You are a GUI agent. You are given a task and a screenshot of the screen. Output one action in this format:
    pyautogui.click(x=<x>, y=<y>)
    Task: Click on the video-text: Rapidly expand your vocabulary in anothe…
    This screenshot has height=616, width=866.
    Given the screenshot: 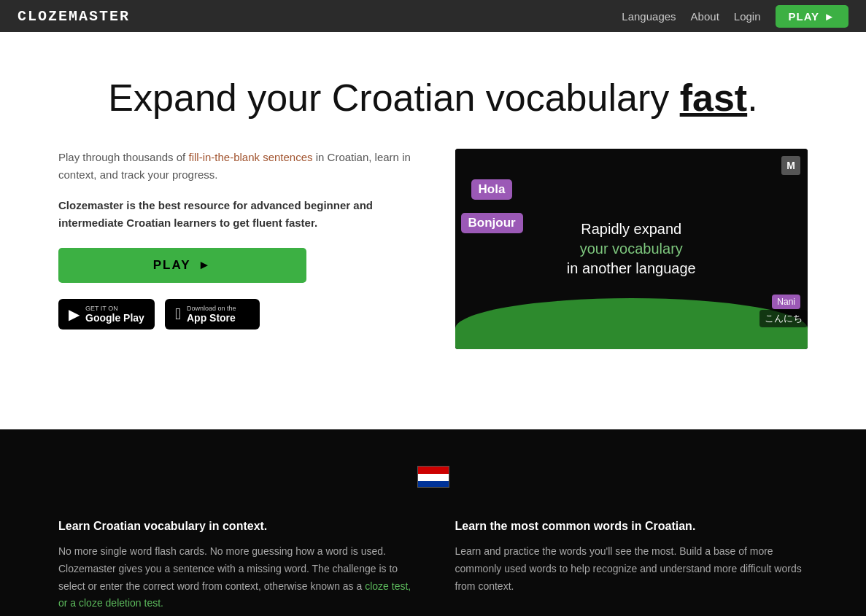 What is the action you would take?
    pyautogui.click(x=632, y=249)
    